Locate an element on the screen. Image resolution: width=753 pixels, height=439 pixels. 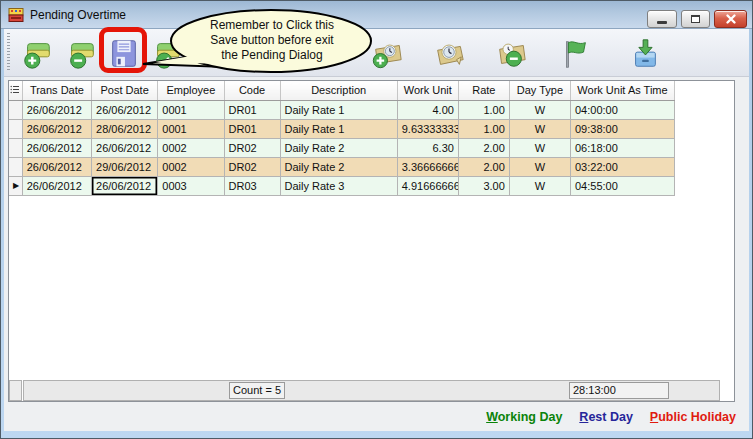
column-header: Work Unit is located at coordinates (428, 90).